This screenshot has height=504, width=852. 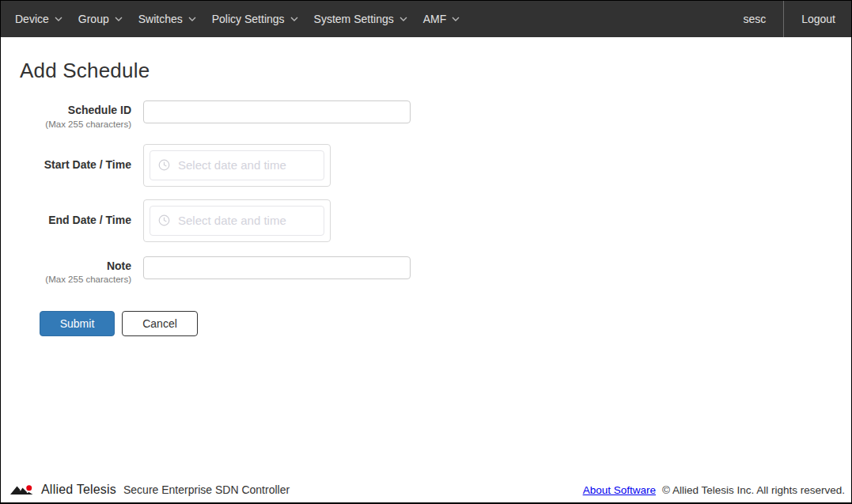 What do you see at coordinates (237, 221) in the screenshot?
I see `end-datetime-control` at bounding box center [237, 221].